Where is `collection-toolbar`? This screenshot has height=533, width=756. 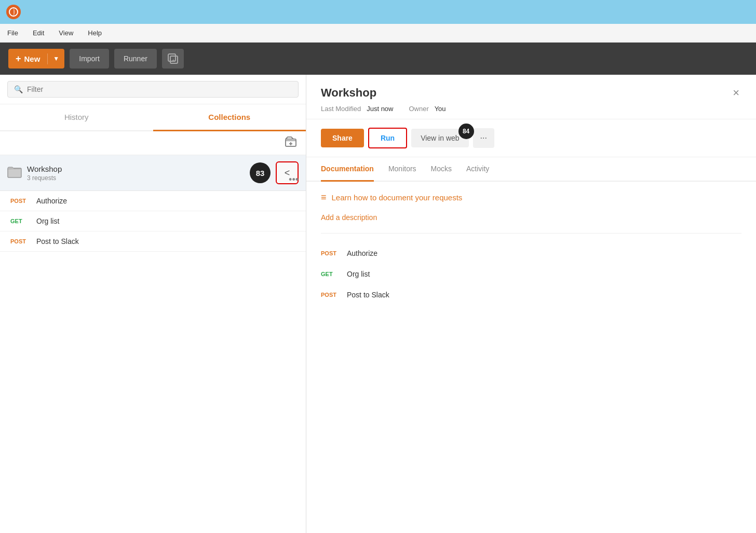 collection-toolbar is located at coordinates (153, 143).